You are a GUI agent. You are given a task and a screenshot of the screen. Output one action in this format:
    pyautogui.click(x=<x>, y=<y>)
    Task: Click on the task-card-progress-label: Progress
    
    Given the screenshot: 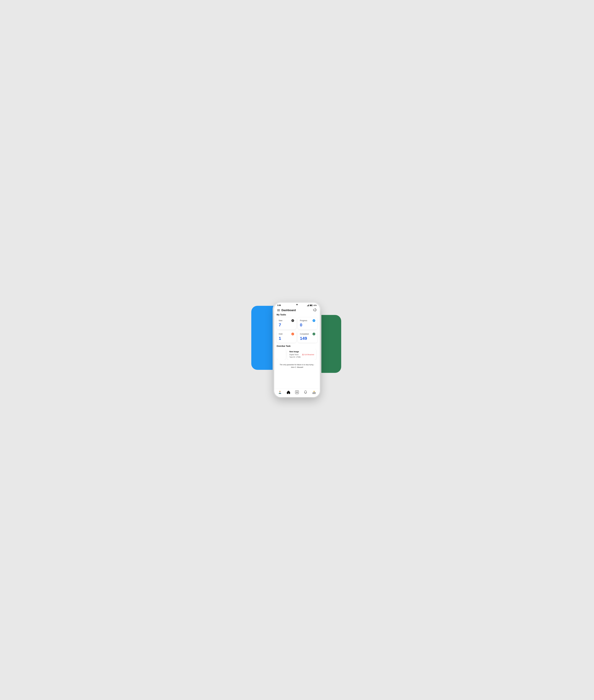 What is the action you would take?
    pyautogui.click(x=304, y=321)
    